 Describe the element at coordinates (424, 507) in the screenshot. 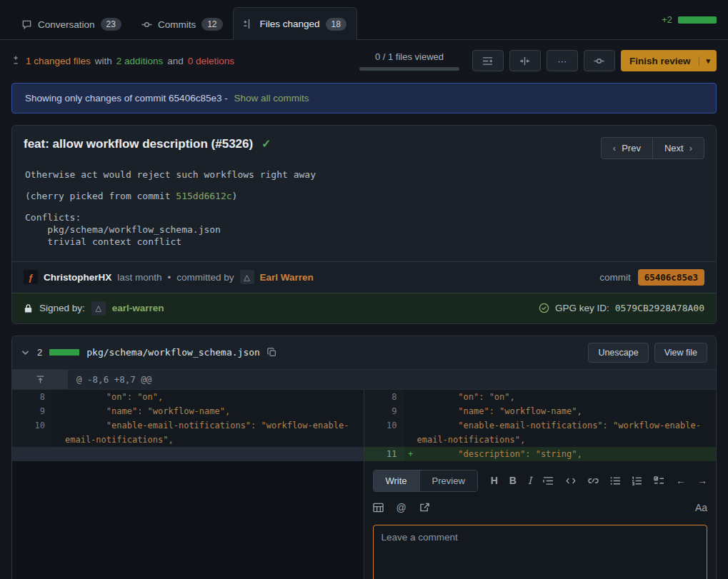

I see `reference-icon` at that location.